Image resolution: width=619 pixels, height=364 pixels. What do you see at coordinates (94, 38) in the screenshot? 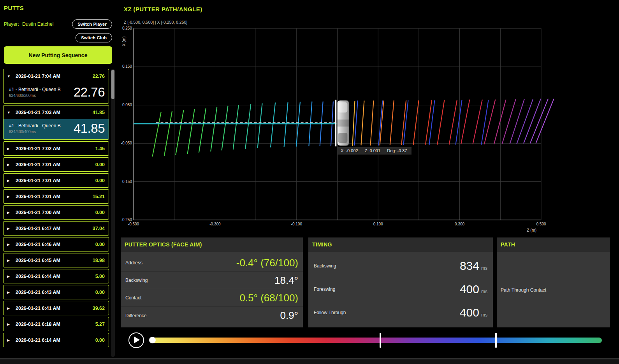
I see `switch-club-button: Switch Club` at bounding box center [94, 38].